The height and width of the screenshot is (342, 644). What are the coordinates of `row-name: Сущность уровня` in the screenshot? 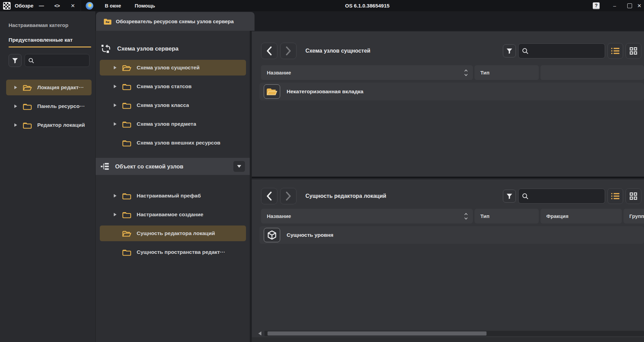 It's located at (310, 235).